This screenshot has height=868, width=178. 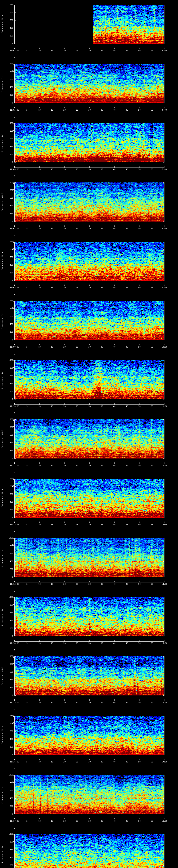 What do you see at coordinates (14, 51) in the screenshot?
I see `x-axis-start-time-label: 11:04:00` at bounding box center [14, 51].